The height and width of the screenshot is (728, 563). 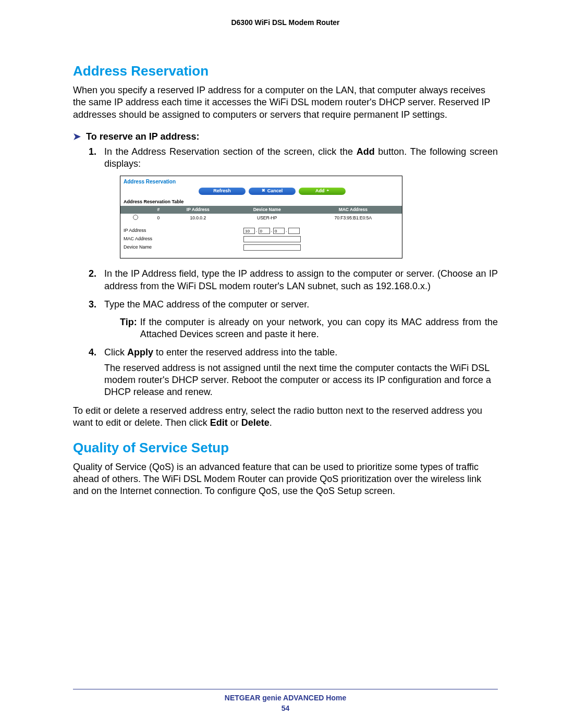 I want to click on tip-label: Tip:, so click(x=128, y=328).